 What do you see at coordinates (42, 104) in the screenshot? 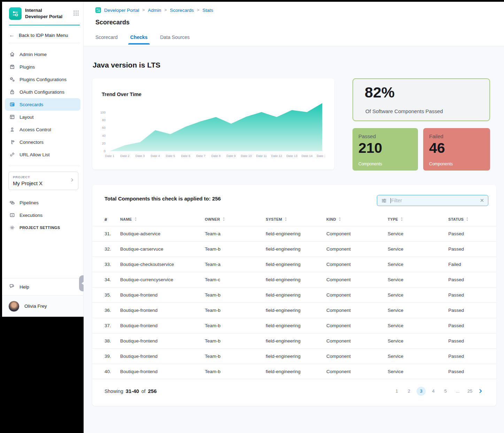
I see `sidebar-item-scorecards: Scorecards` at bounding box center [42, 104].